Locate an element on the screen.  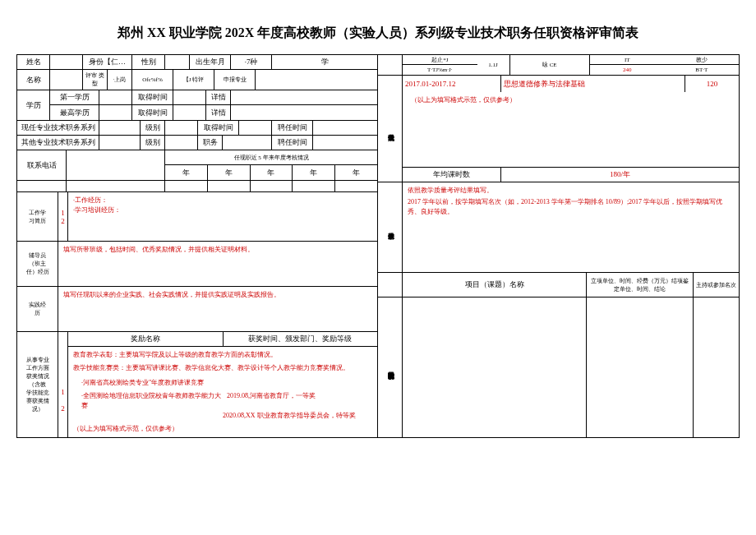
label-top-detail: 详情 is located at coordinates (219, 113).